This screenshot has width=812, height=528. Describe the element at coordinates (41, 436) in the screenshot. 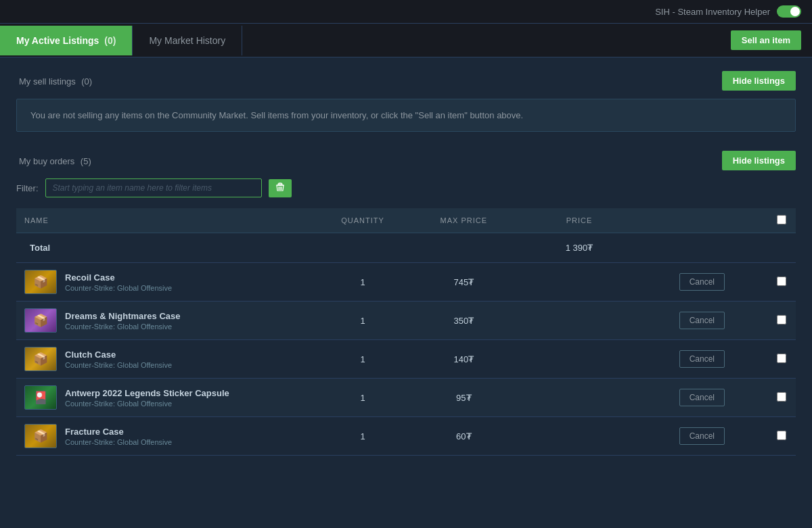

I see `item-icon-fracture: 📦` at that location.